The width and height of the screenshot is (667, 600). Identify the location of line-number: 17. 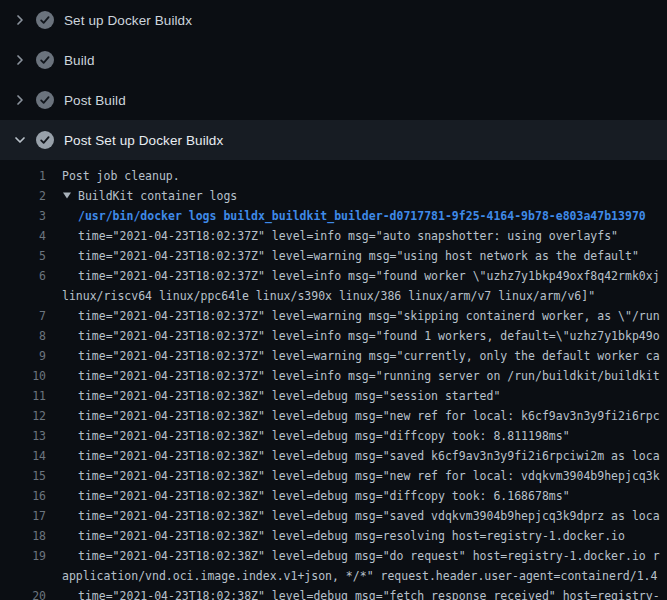
(23, 516).